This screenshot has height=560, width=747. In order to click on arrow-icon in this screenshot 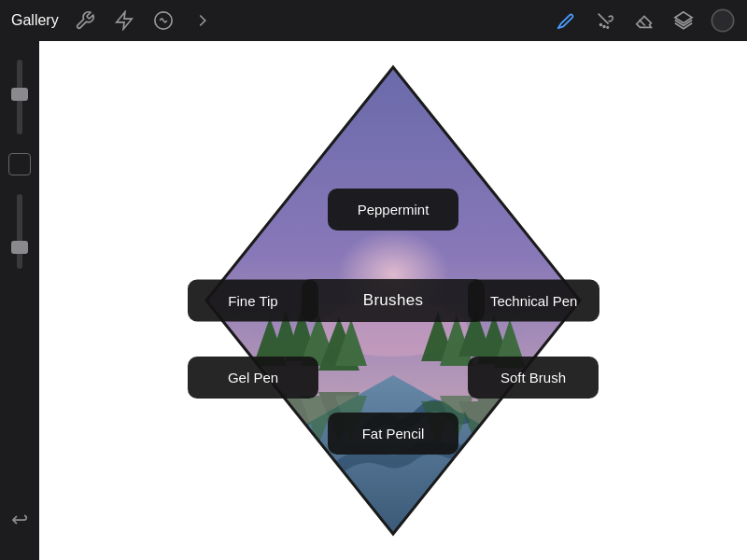, I will do `click(203, 21)`.